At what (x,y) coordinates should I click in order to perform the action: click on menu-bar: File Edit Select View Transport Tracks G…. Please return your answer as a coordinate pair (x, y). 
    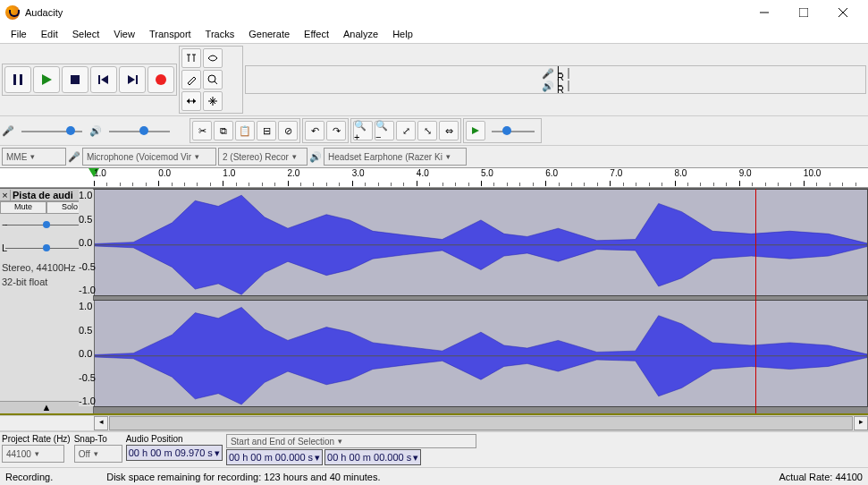
    Looking at the image, I should click on (434, 34).